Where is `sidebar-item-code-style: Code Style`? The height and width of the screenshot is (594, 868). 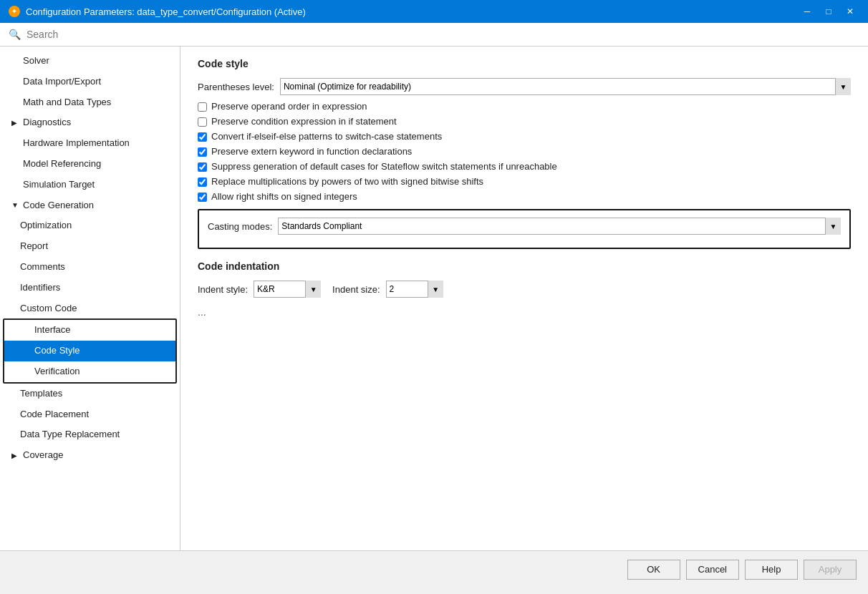
sidebar-item-code-style: Code Style is located at coordinates (90, 351).